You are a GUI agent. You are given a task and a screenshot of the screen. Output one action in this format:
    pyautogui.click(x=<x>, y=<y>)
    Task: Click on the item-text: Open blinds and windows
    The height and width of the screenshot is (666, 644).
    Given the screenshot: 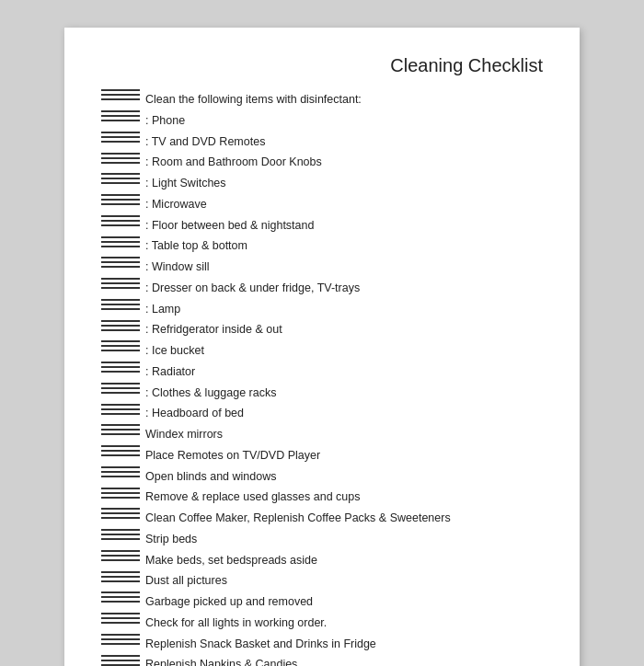 What is the action you would take?
    pyautogui.click(x=211, y=477)
    